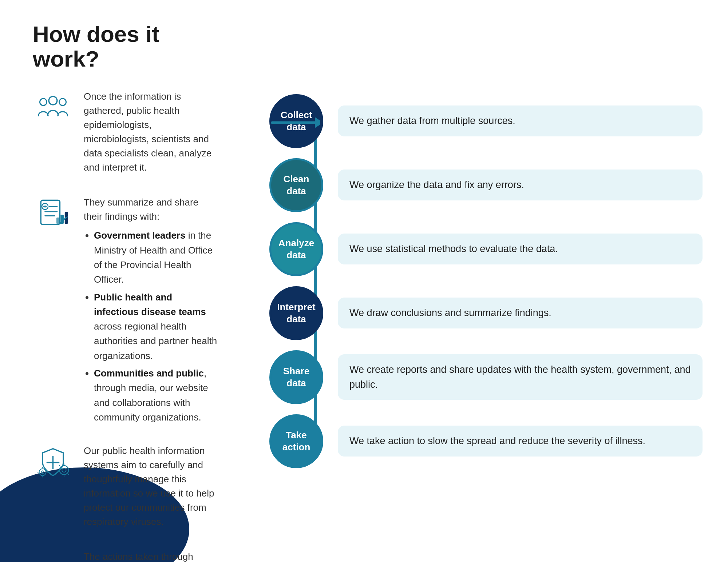 The image size is (728, 562). What do you see at coordinates (151, 326) in the screenshot?
I see `share-findings-list: Government leaders in the Ministry of He…` at bounding box center [151, 326].